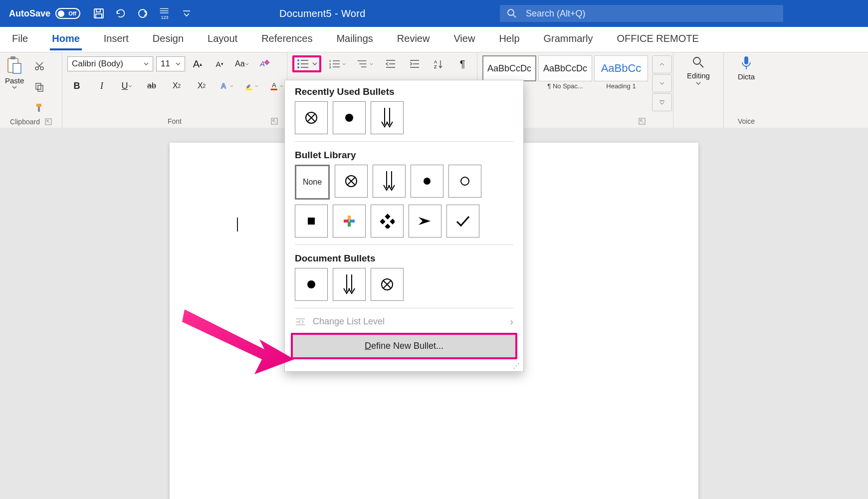  Describe the element at coordinates (202, 86) in the screenshot. I see `superscript-button: X2` at that location.